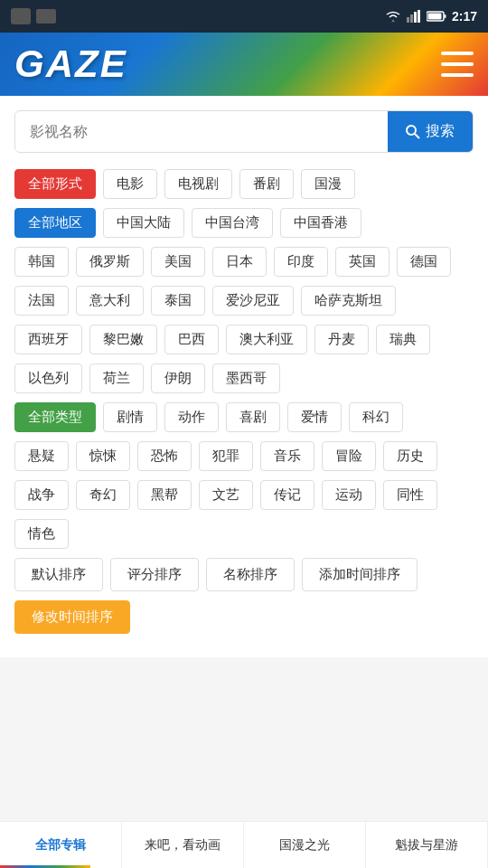 The width and height of the screenshot is (488, 868). I want to click on sort-name: 名称排序, so click(250, 575).